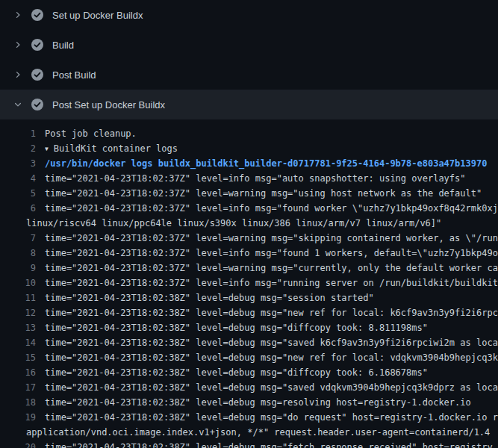  I want to click on line-number: 4, so click(18, 178).